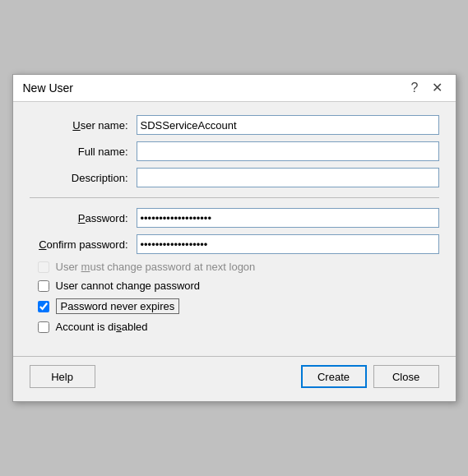 The width and height of the screenshot is (468, 476). I want to click on must-change-label: User must change password at next logon, so click(156, 266).